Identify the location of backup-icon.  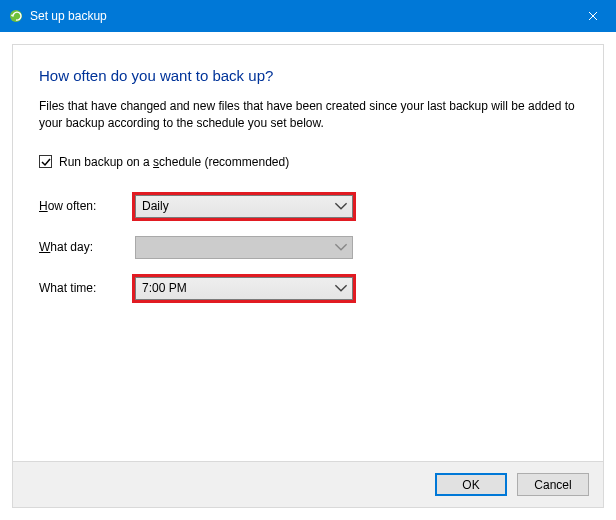
(16, 16).